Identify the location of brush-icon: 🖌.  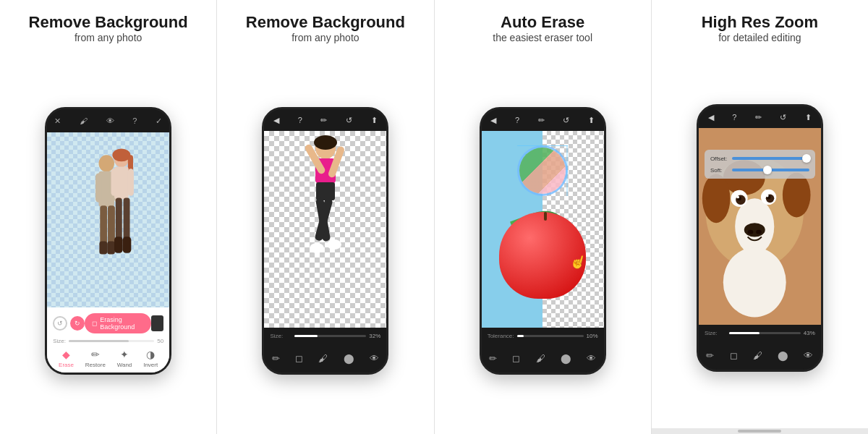
(84, 121).